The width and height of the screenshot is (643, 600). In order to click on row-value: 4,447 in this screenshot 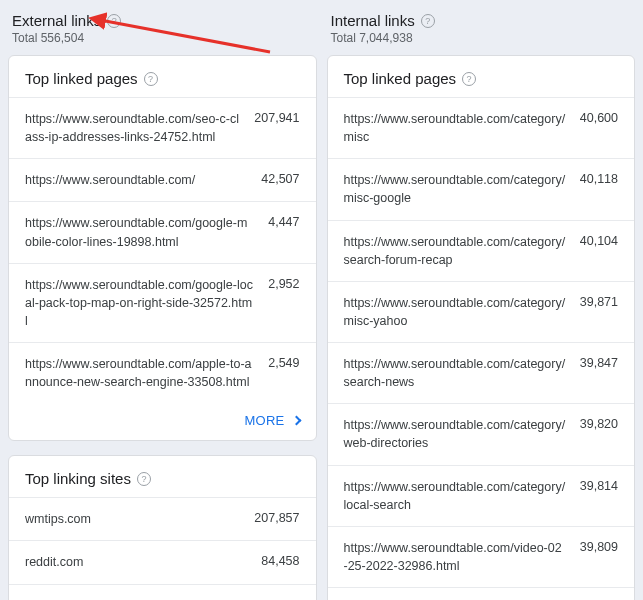, I will do `click(284, 222)`.